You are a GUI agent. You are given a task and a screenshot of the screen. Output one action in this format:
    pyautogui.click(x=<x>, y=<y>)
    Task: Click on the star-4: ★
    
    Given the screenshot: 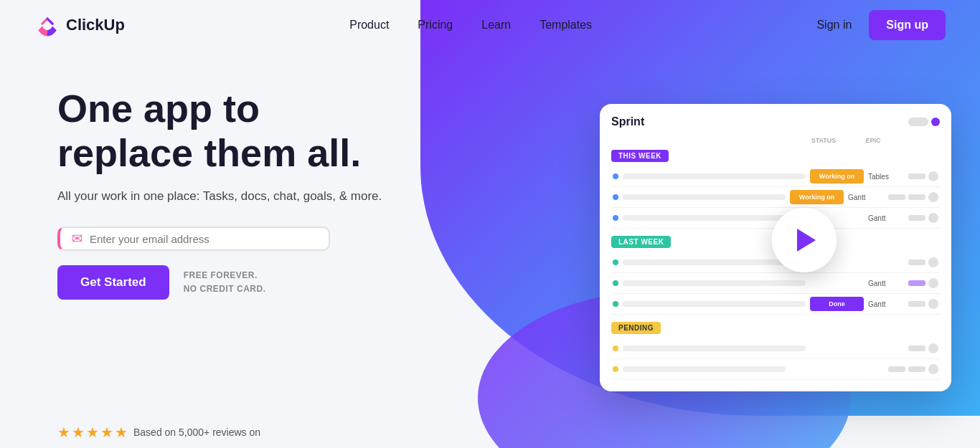 What is the action you would take?
    pyautogui.click(x=107, y=432)
    